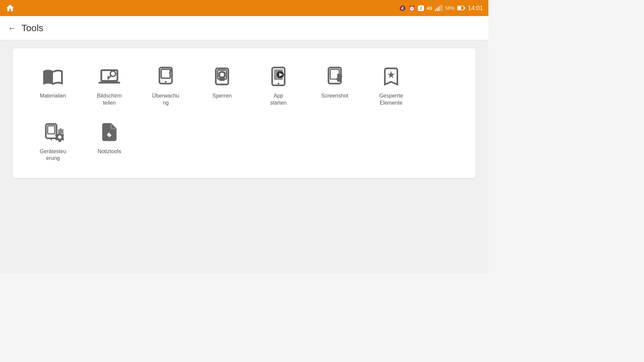 This screenshot has height=362, width=644. Describe the element at coordinates (476, 8) in the screenshot. I see `status-time: 14:01` at that location.